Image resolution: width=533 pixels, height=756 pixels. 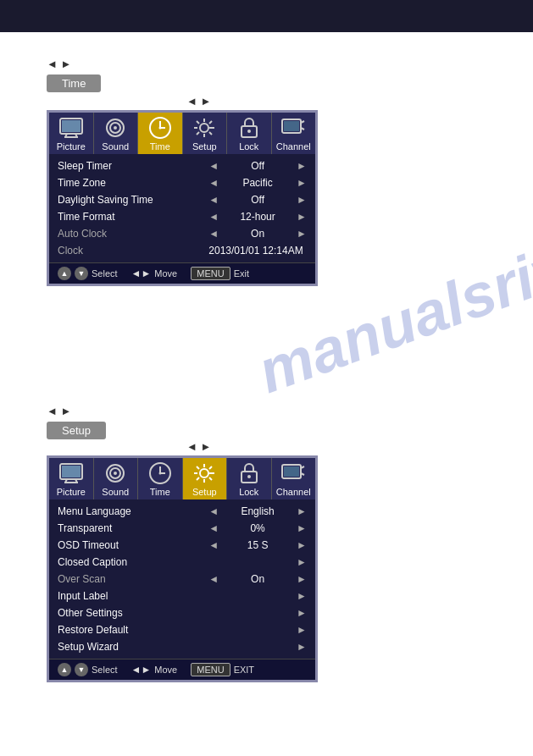 What do you see at coordinates (182, 273) in the screenshot?
I see `time-menu-bottom-bar: ▲ ▼ Select ◄► Move MENU Exit` at bounding box center [182, 273].